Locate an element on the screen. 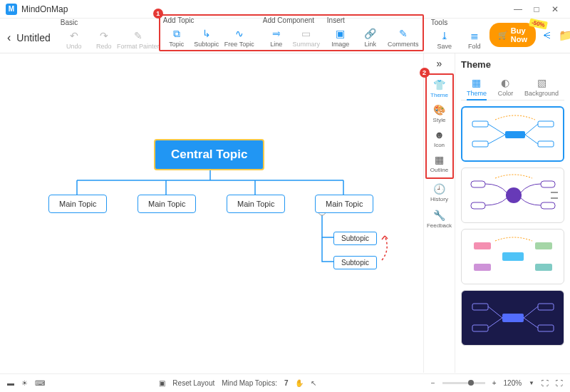 The height and width of the screenshot is (392, 570). zoom-out-button: − is located at coordinates (433, 383).